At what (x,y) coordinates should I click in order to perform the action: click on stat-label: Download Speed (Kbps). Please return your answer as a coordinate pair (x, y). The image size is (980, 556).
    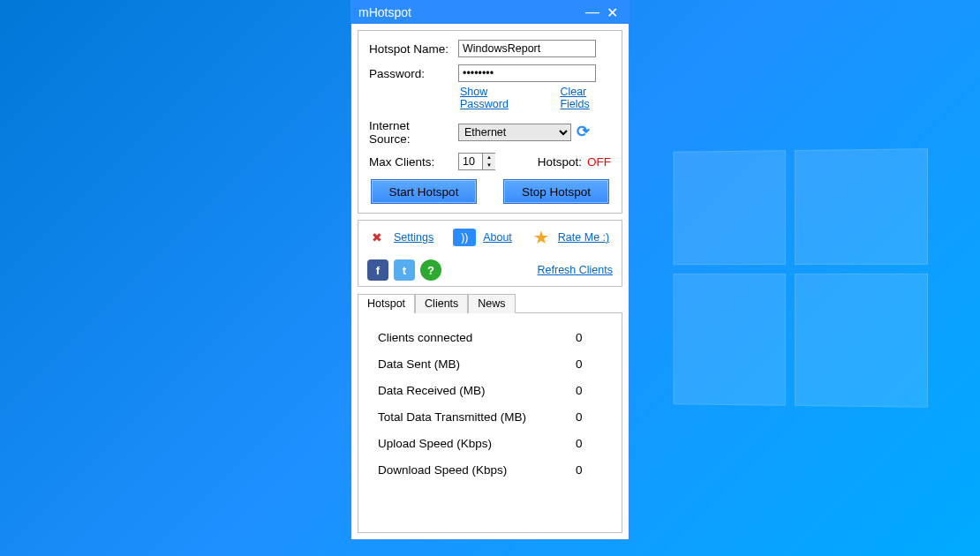
    Looking at the image, I should click on (442, 470).